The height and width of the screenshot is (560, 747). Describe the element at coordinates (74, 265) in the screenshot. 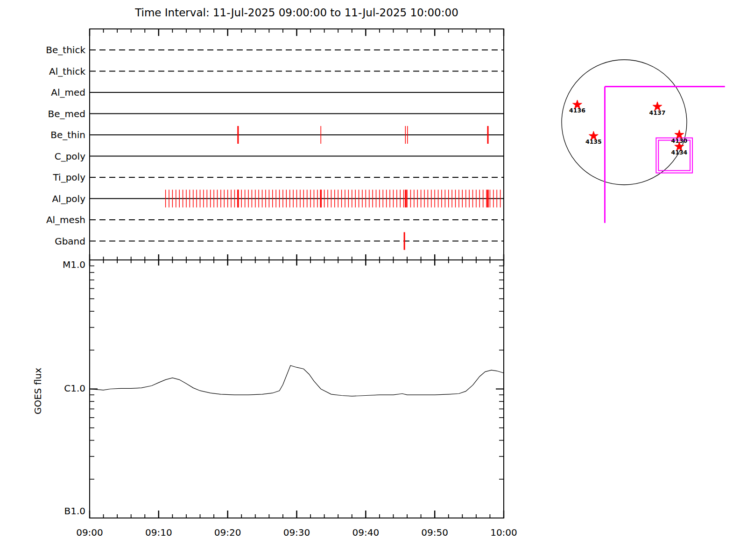

I see `y-axis-tick-label: M1.0` at that location.